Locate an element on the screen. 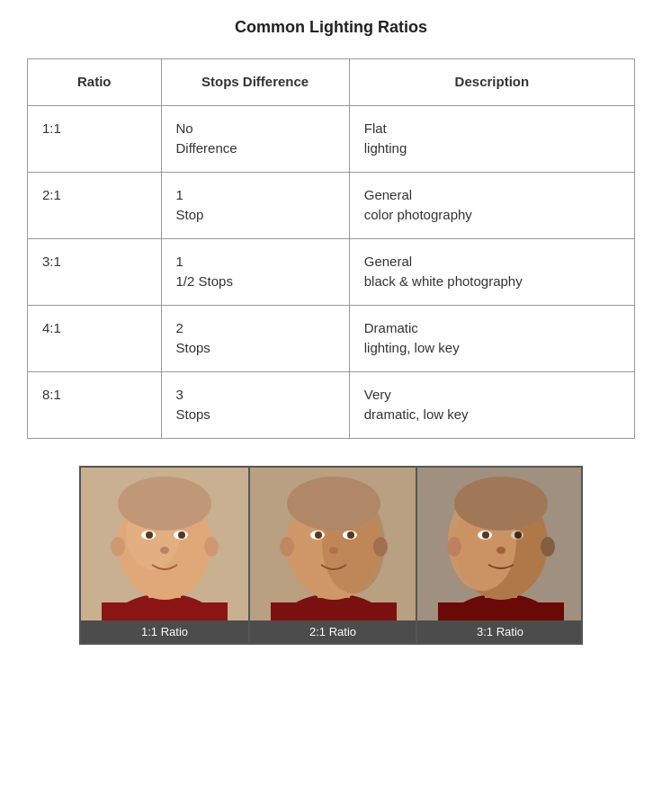  cell-description-4: Very dramatic, low key is located at coordinates (491, 405).